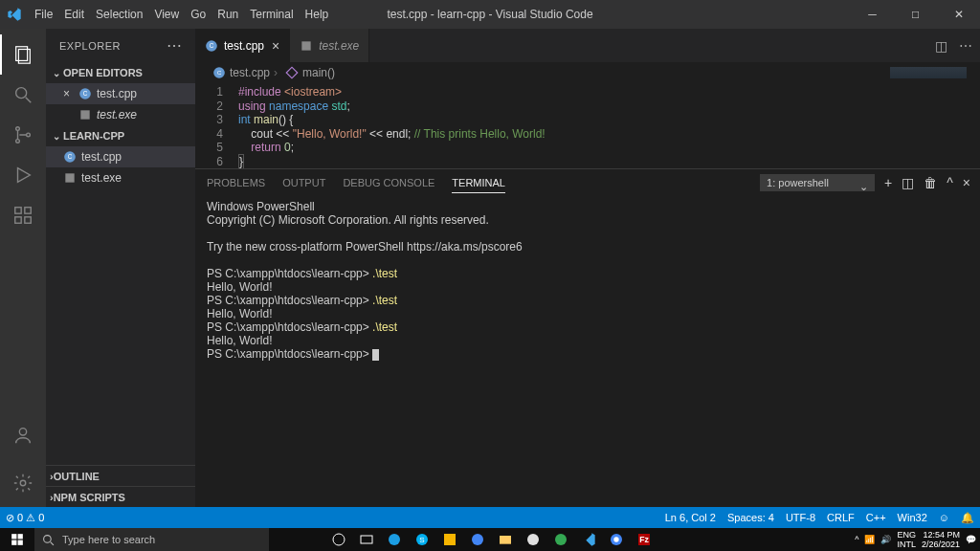 The height and width of the screenshot is (551, 980). Describe the element at coordinates (800, 518) in the screenshot. I see `status-encoding: UTF-8` at that location.